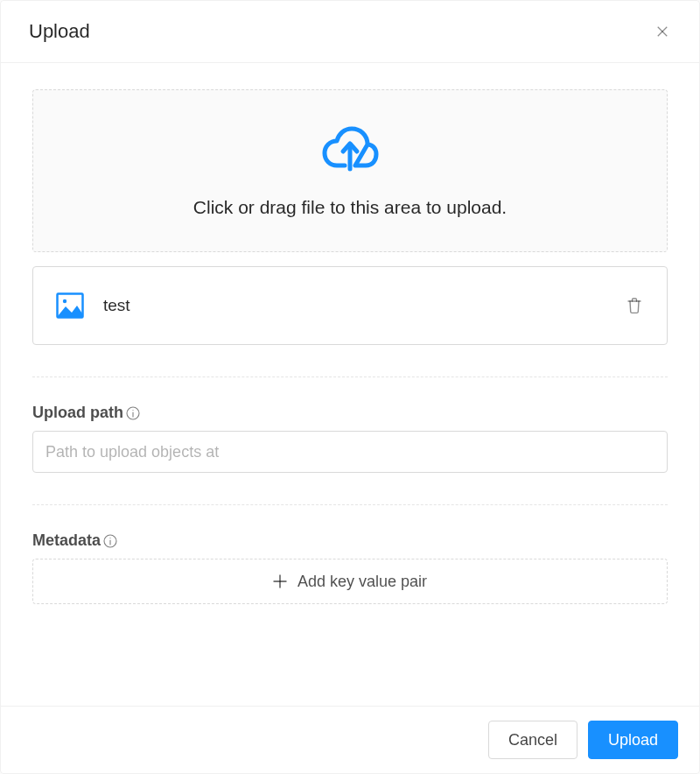  I want to click on metadata-label: Metadata, so click(350, 541).